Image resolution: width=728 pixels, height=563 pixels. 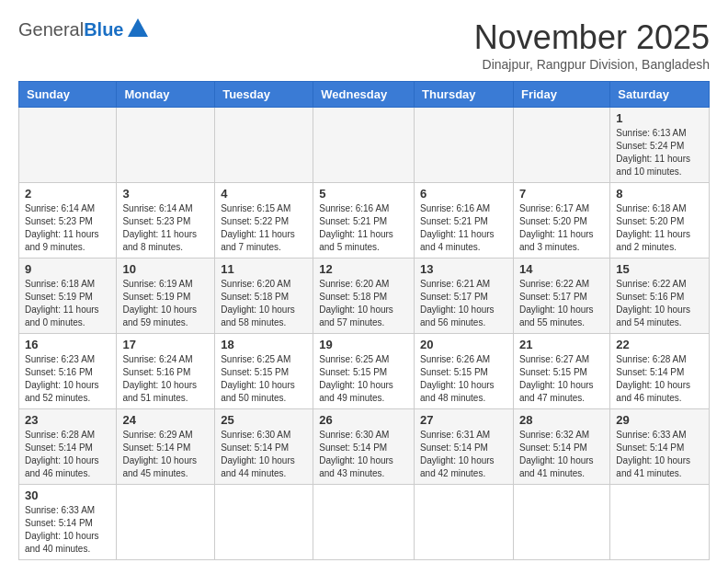 I want to click on calendar-cell: 14Sunrise: 6:22 AM Sunset: 5:17 PM Dayli…, so click(x=561, y=296).